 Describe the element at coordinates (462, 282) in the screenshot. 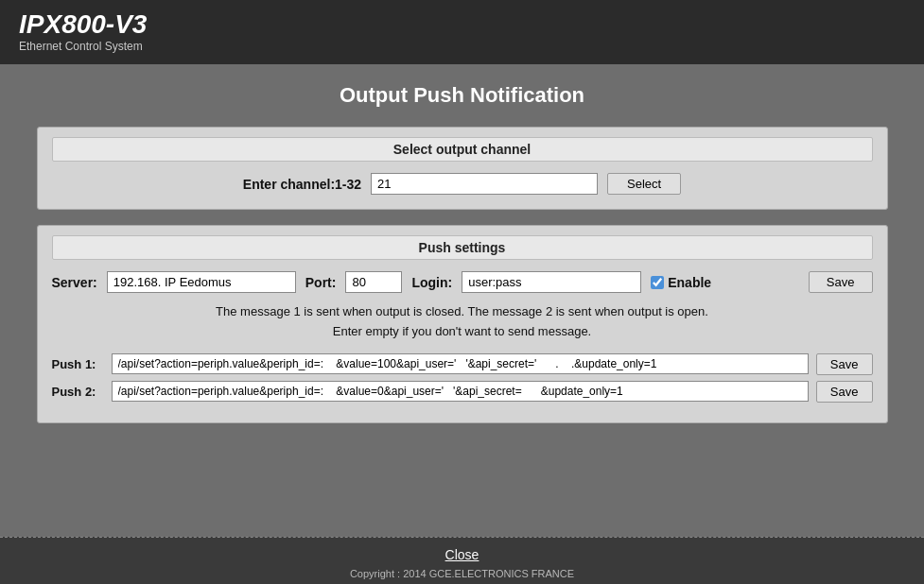

I see `settings-row: Server: Port: Login: Enable Save` at that location.